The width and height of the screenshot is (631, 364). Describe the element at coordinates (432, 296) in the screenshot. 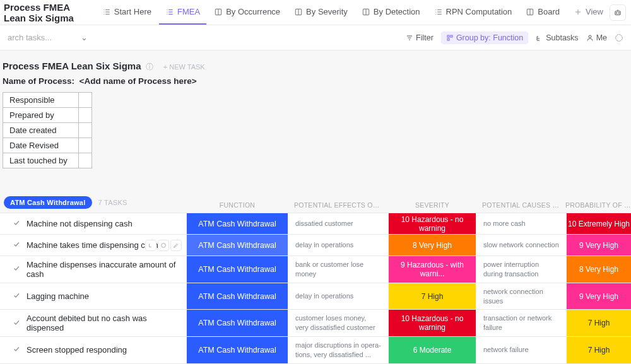

I see `severity-cell: 7 High` at that location.